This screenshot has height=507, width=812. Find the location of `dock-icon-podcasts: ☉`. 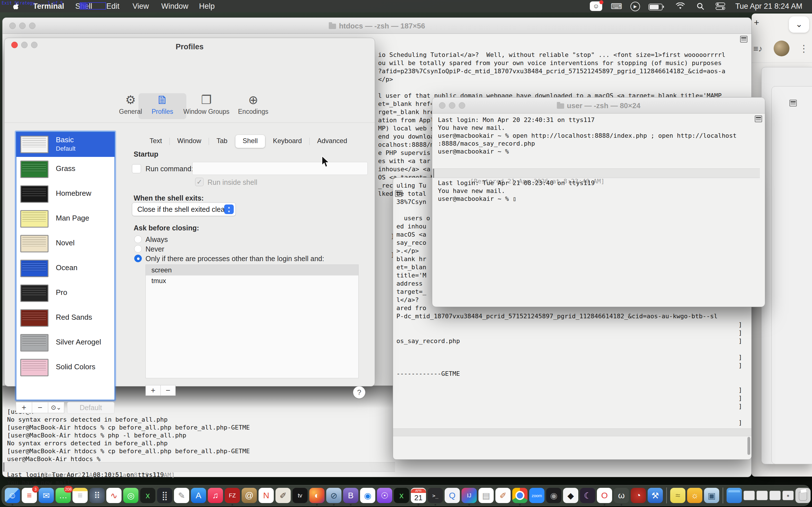

dock-icon-podcasts: ☉ is located at coordinates (385, 496).